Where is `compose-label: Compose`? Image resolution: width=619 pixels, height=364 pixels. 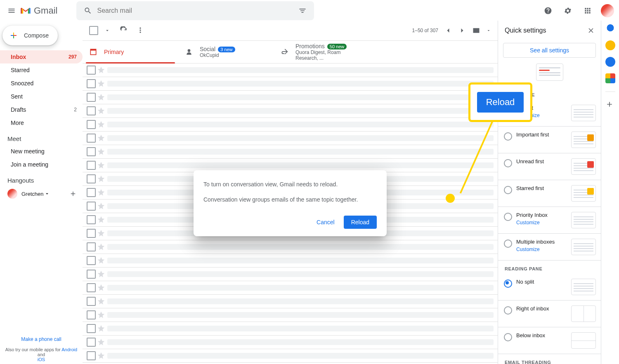
compose-label: Compose is located at coordinates (36, 35).